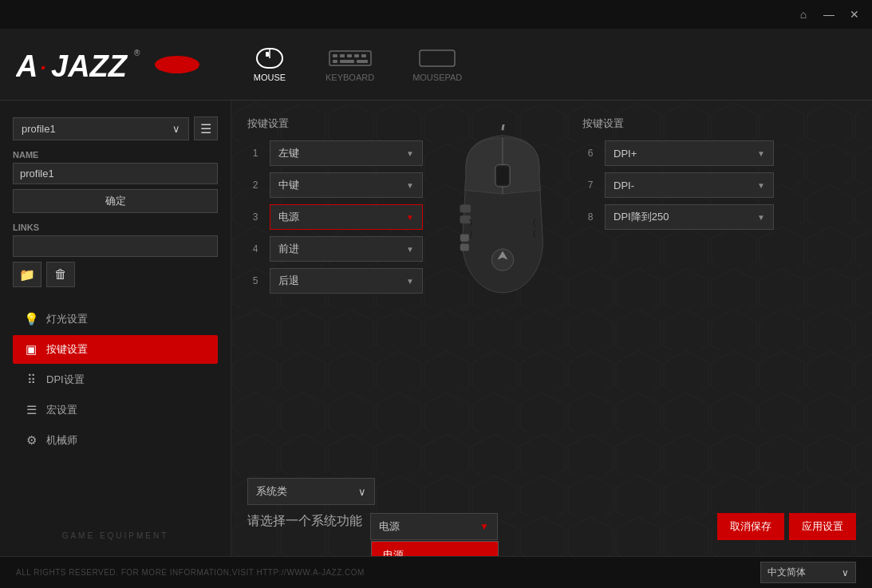 This screenshot has height=588, width=872. Describe the element at coordinates (27, 274) in the screenshot. I see `folder-icon: 📁` at that location.